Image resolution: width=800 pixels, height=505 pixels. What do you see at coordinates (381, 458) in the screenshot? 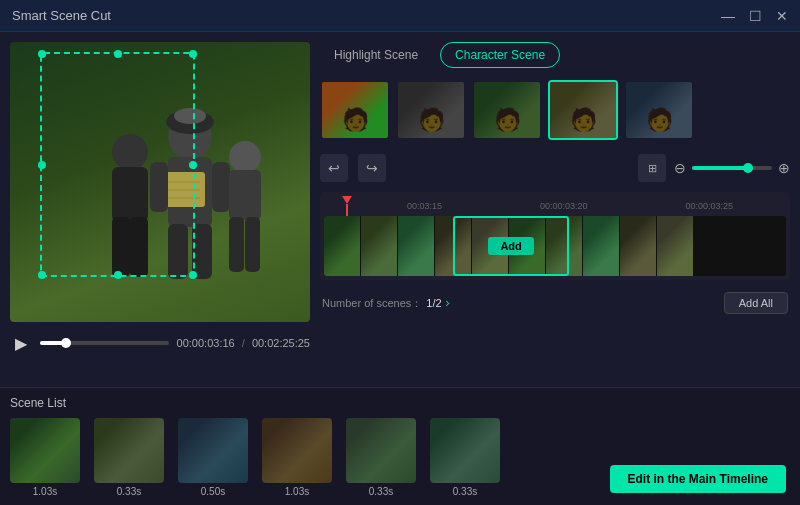
I see `scene-item-5: 0.33s` at bounding box center [381, 458].